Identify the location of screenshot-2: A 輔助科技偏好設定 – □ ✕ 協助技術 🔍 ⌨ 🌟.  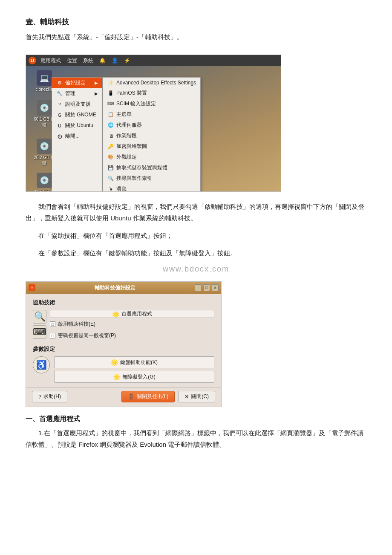
(124, 344).